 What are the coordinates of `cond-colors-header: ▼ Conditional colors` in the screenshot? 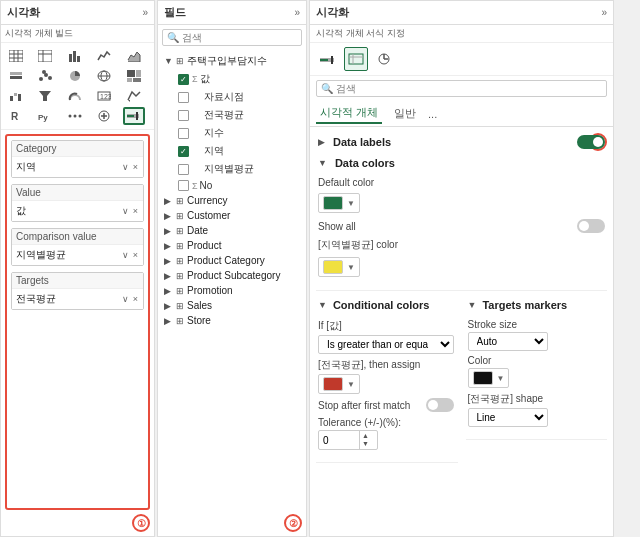 It's located at (387, 305).